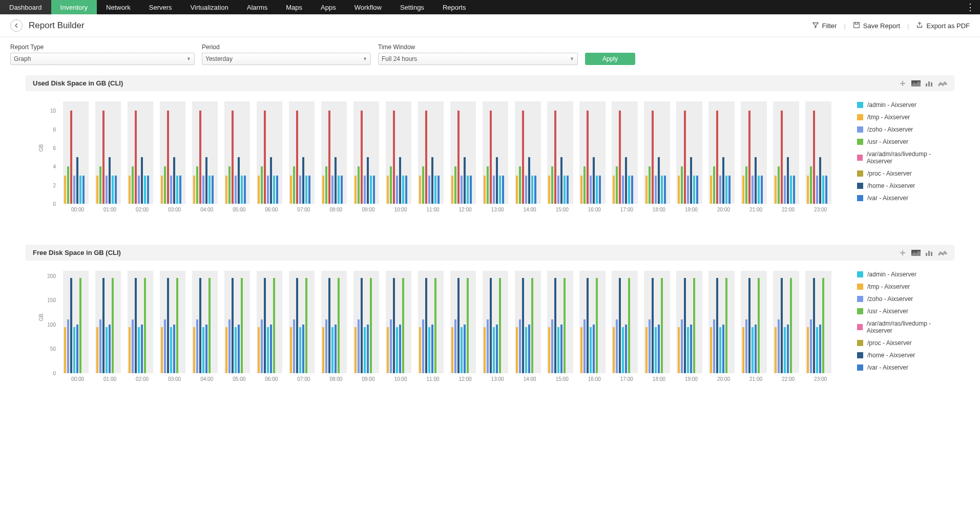  I want to click on nav-item-virtualization: Virtualization, so click(210, 7).